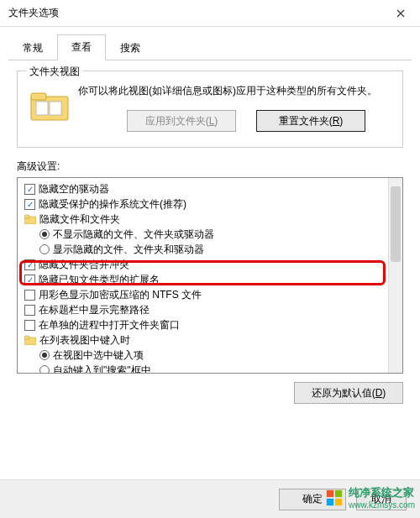 Image resolution: width=420 pixels, height=518 pixels. I want to click on window-title: 文件夹选项, so click(34, 13).